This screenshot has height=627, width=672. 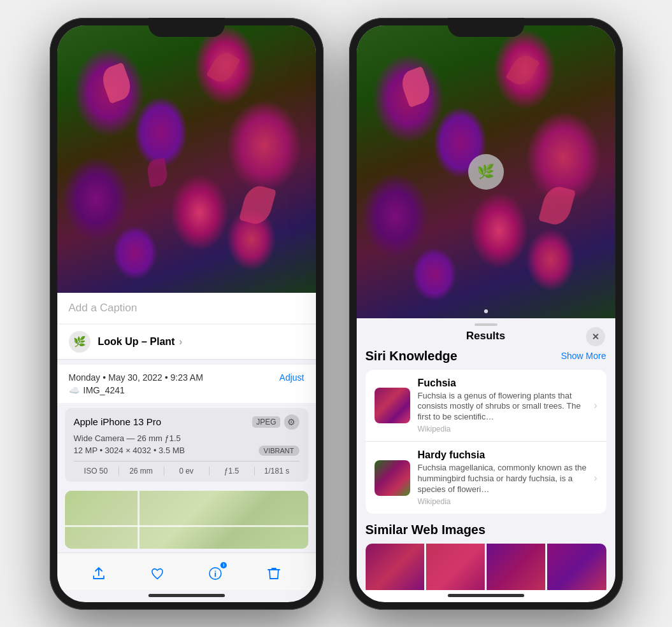 What do you see at coordinates (595, 405) in the screenshot?
I see `chevron-icon: ›` at bounding box center [595, 405].